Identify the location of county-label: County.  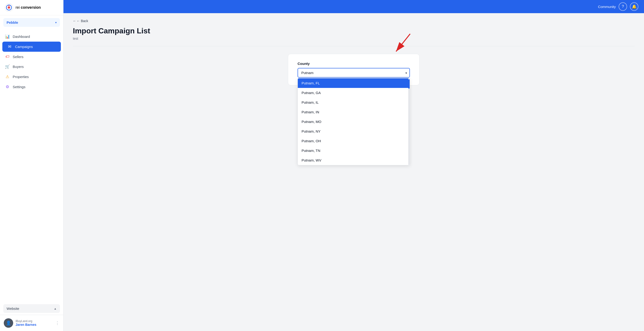
(354, 64).